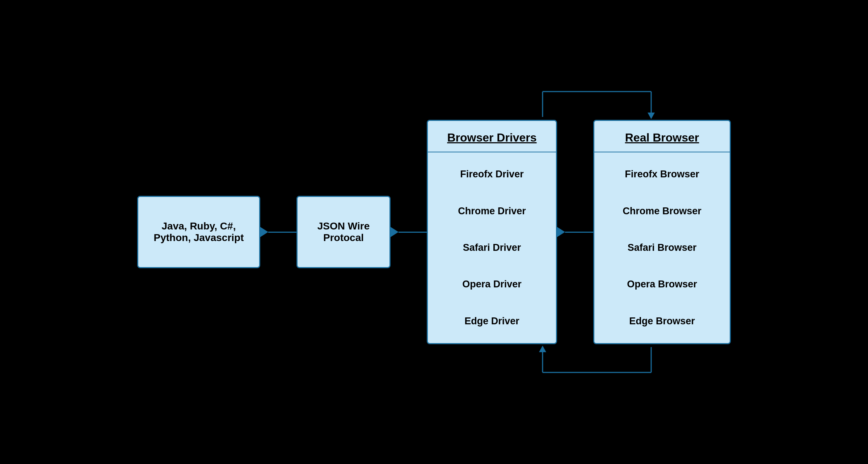  I want to click on driver-item-0: Fireofx Driver, so click(492, 174).